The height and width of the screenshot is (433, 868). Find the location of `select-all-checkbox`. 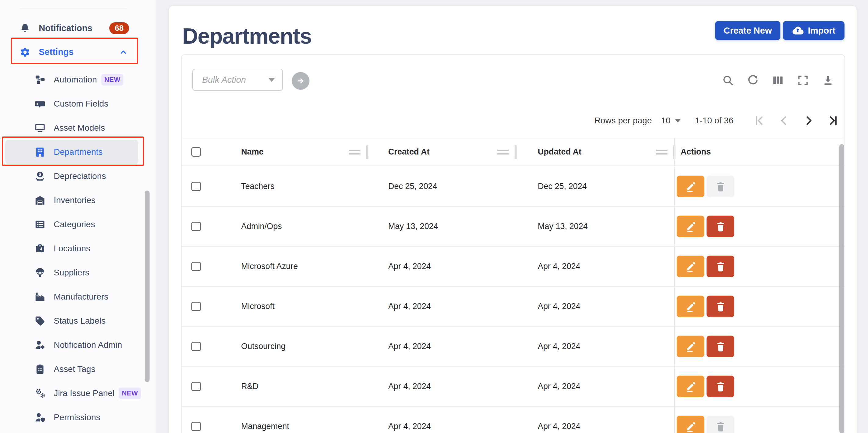

select-all-checkbox is located at coordinates (196, 152).